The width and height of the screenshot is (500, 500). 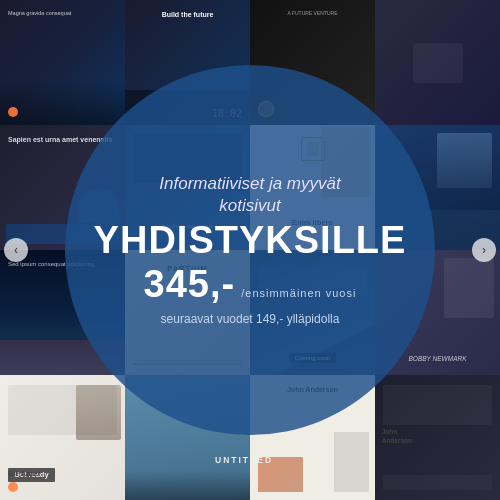 What do you see at coordinates (312, 14) in the screenshot?
I see `thumb-3-text: A FUTURE VENTURE` at bounding box center [312, 14].